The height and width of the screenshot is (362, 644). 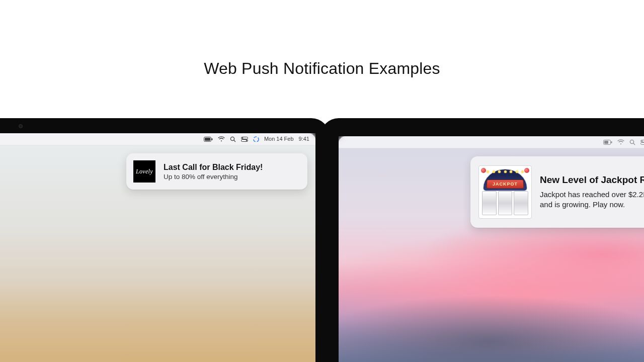 I want to click on jackpot-slot-machine-icon: JACKPOT, so click(x=505, y=192).